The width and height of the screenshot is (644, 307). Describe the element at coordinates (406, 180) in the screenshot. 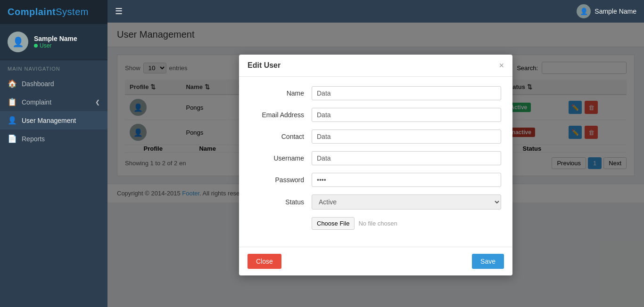

I see `password-field` at that location.